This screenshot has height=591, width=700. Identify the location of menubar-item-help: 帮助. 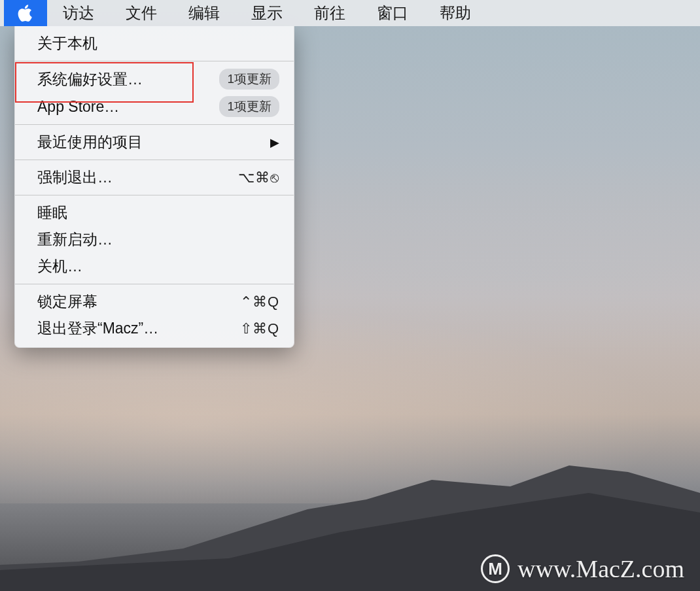
(455, 13).